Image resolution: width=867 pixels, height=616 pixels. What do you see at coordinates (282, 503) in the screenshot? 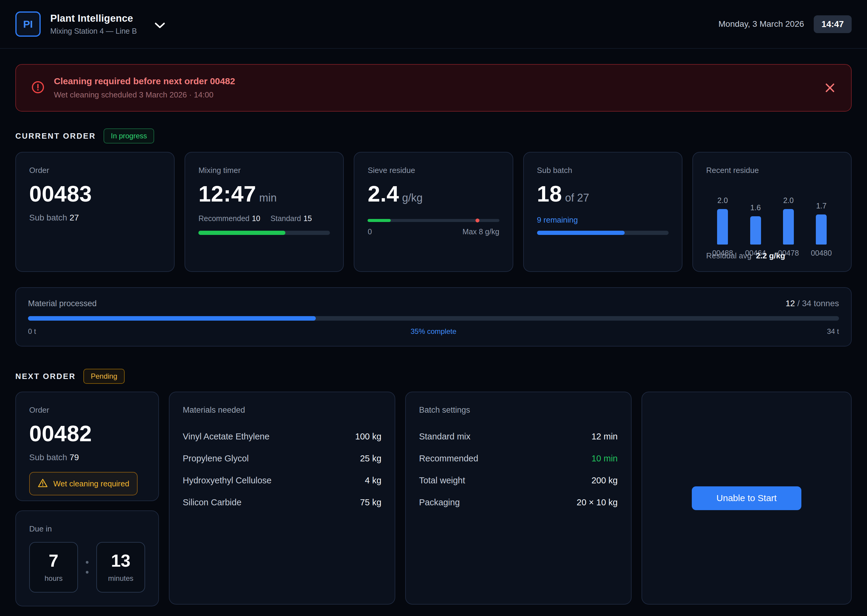
I see `material-row: Silicon Carbide 75 kg` at bounding box center [282, 503].